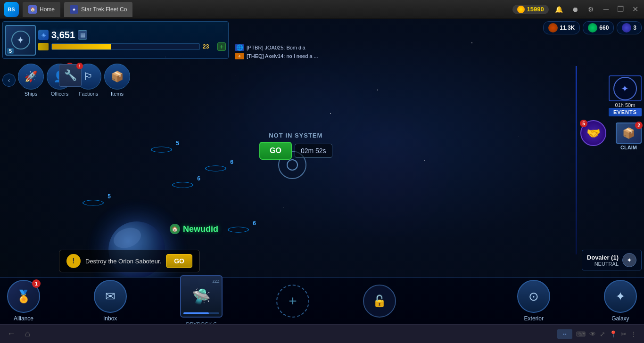  Describe the element at coordinates (553, 28) in the screenshot. I see `ore-icon` at that location.